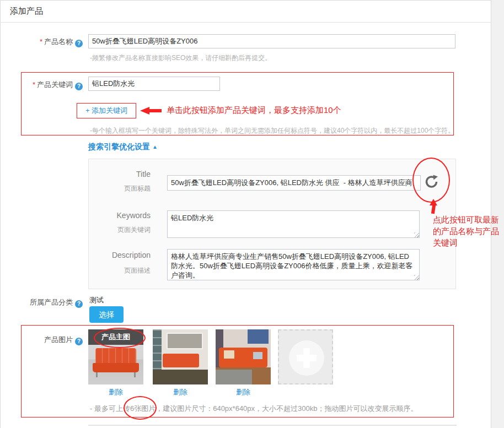 The height and width of the screenshot is (428, 504). Describe the element at coordinates (293, 224) in the screenshot. I see `seo-keywords-textarea-wrap: 铝LED防水光` at that location.